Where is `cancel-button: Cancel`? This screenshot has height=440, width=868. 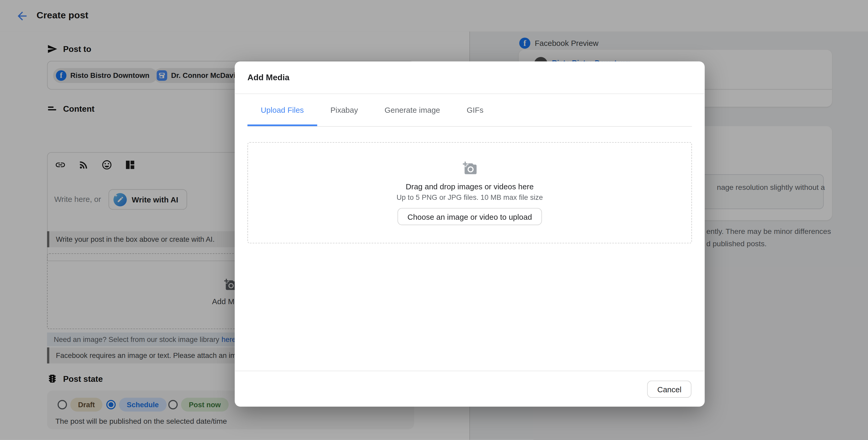 cancel-button: Cancel is located at coordinates (669, 389).